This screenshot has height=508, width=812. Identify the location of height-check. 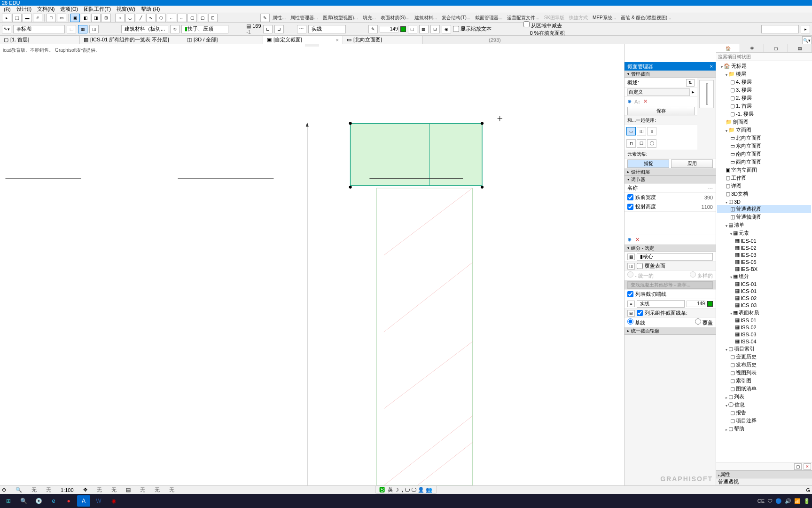
(631, 207).